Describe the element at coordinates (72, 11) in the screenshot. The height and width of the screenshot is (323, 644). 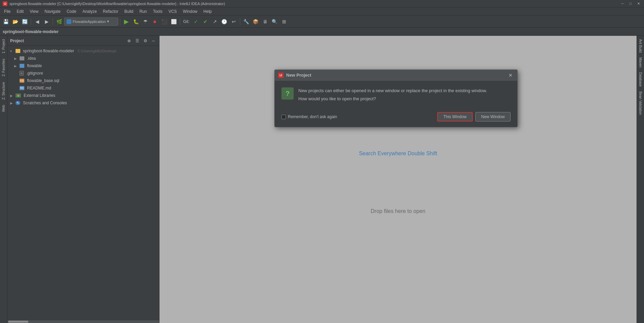
I see `menu-code: Code` at that location.